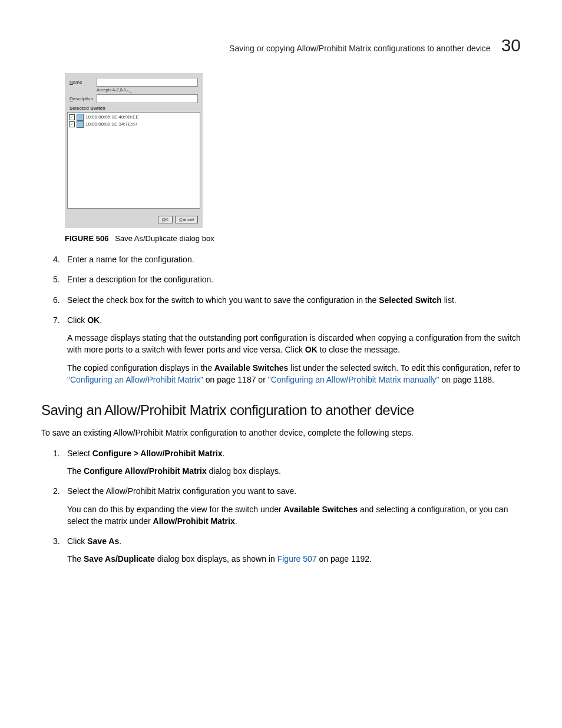 Image resolution: width=562 pixels, height=728 pixels. Describe the element at coordinates (134, 124) in the screenshot. I see `list-item: ✓ 10:00:00:00:1E:34:7E:67` at that location.